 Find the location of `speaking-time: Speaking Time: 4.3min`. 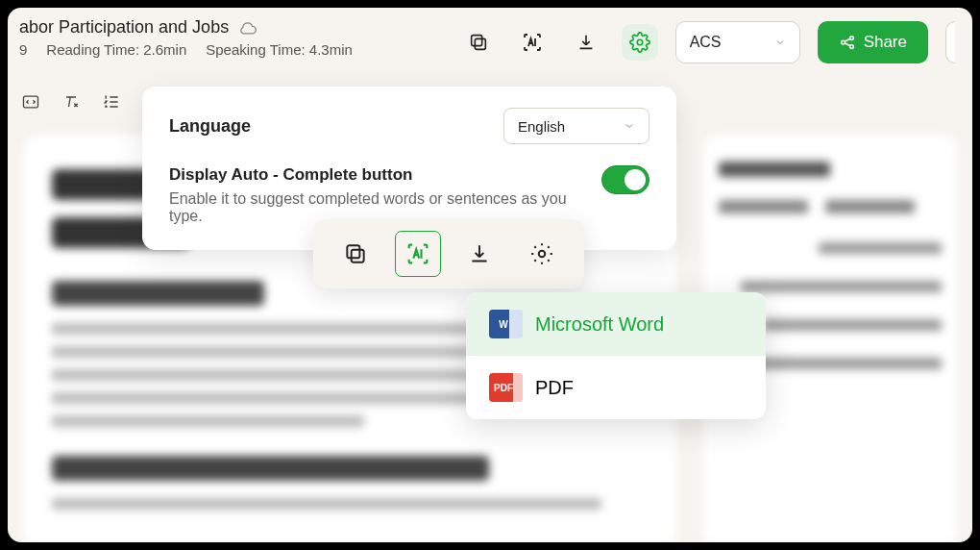

speaking-time: Speaking Time: 4.3min is located at coordinates (279, 50).